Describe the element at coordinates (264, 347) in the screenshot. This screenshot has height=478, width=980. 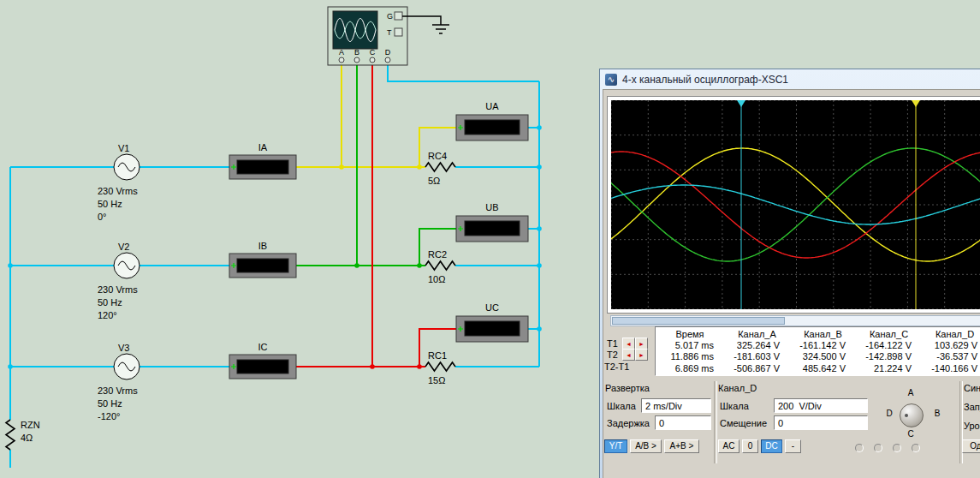
I see `ammeter-label: IC` at that location.